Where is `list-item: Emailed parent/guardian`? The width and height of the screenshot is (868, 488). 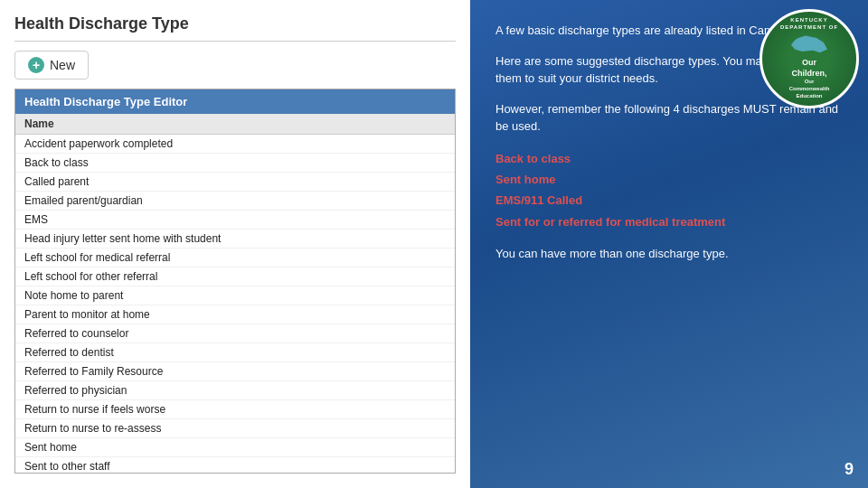 list-item: Emailed parent/guardian is located at coordinates (235, 201).